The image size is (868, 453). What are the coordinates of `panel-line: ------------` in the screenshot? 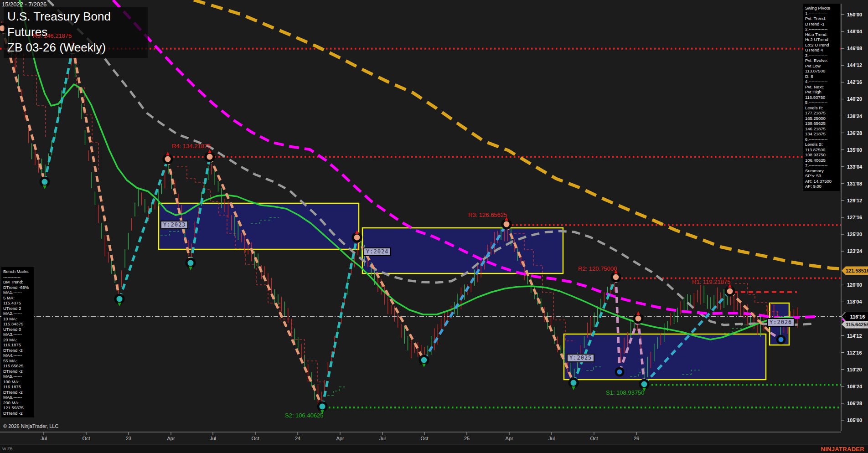 It's located at (18, 277).